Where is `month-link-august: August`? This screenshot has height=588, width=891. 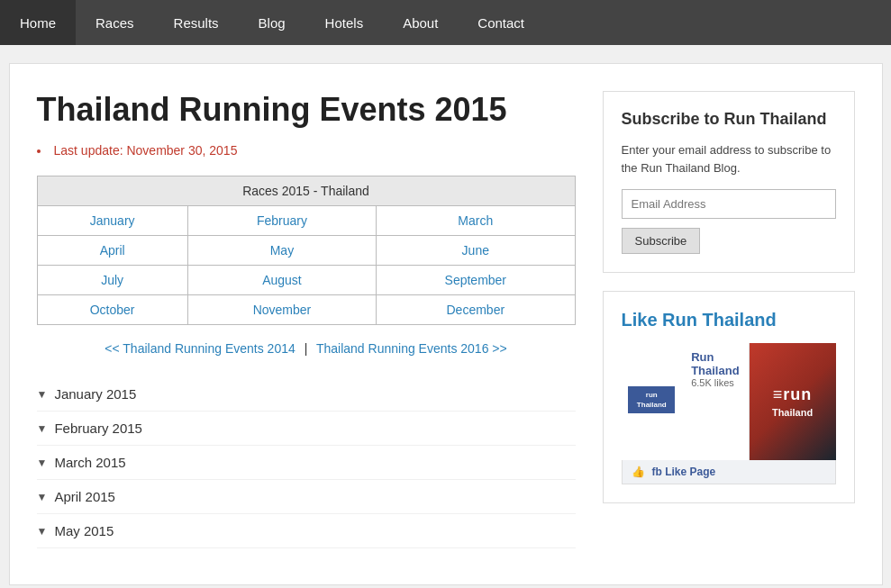
month-link-august: August is located at coordinates (282, 280).